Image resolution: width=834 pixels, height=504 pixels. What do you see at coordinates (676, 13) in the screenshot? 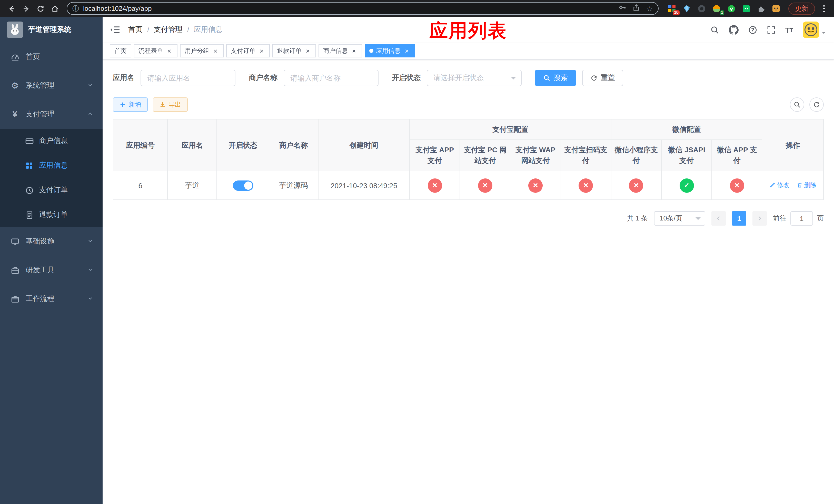
I see `extension-badge: 10` at bounding box center [676, 13].